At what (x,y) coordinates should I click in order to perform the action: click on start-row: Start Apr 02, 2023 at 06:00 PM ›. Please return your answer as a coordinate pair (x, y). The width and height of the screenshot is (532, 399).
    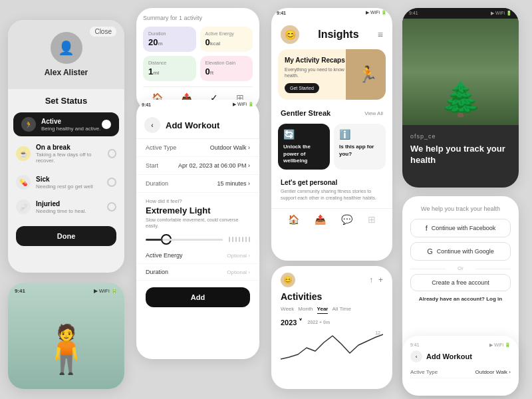
    Looking at the image, I should click on (198, 166).